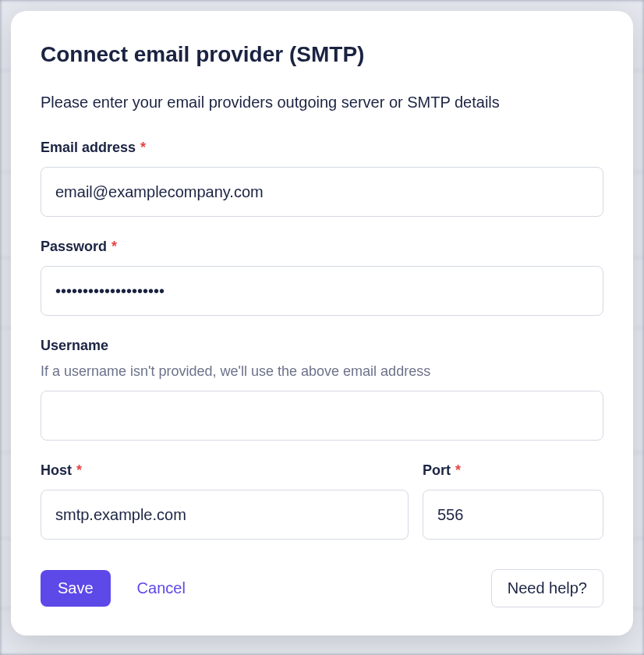 This screenshot has width=644, height=655. I want to click on port-field, so click(513, 515).